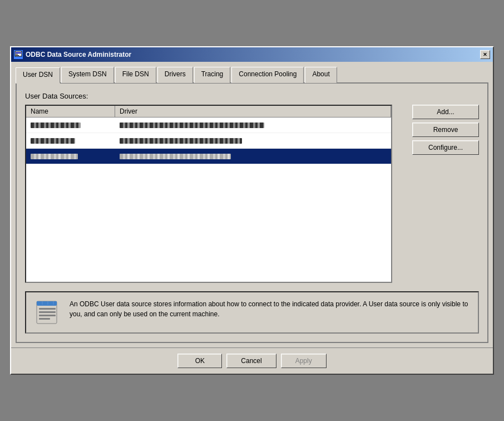 The width and height of the screenshot is (504, 421). Describe the element at coordinates (446, 112) in the screenshot. I see `add-button: Add...` at that location.